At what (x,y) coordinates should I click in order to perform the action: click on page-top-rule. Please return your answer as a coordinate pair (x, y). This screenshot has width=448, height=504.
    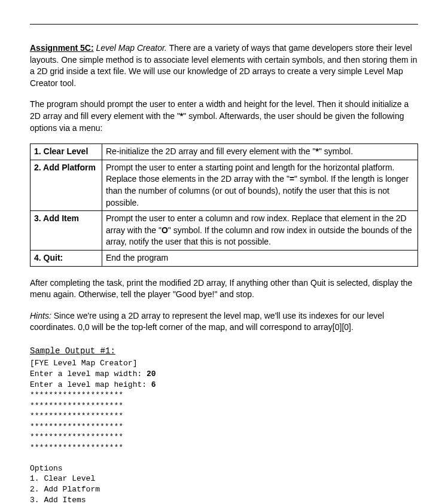
    Looking at the image, I should click on (224, 24).